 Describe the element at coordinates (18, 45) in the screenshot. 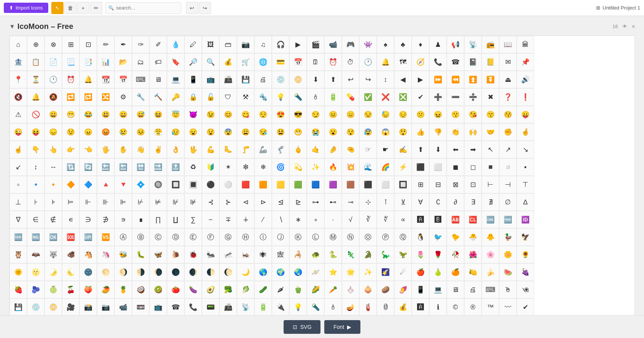

I see `icon-cell: ⌂` at that location.